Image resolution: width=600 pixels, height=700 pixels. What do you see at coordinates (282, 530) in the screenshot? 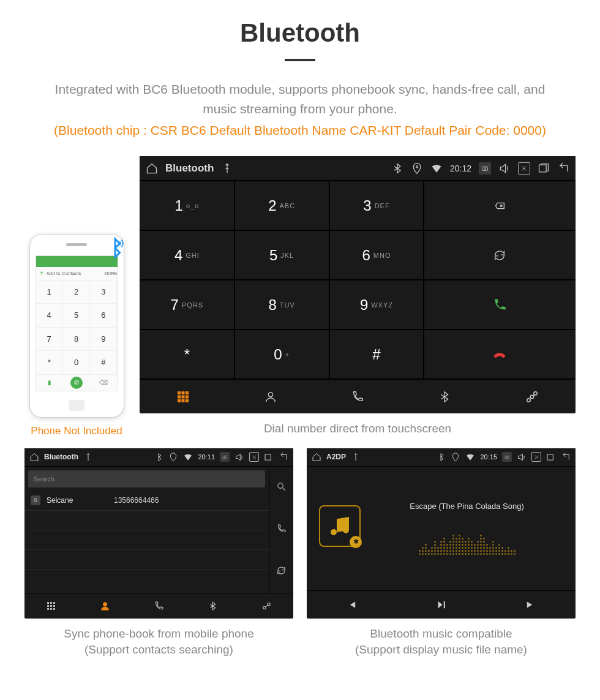
I see `call-icon` at bounding box center [282, 530].